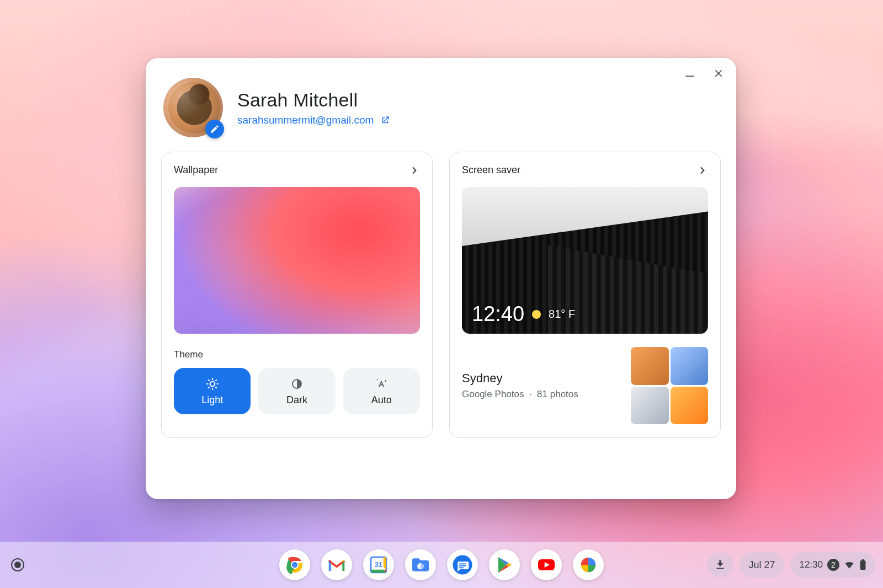 The width and height of the screenshot is (883, 588). Describe the element at coordinates (297, 295) in the screenshot. I see `wallpaper-card: Wallpaper Theme Light Dark` at that location.